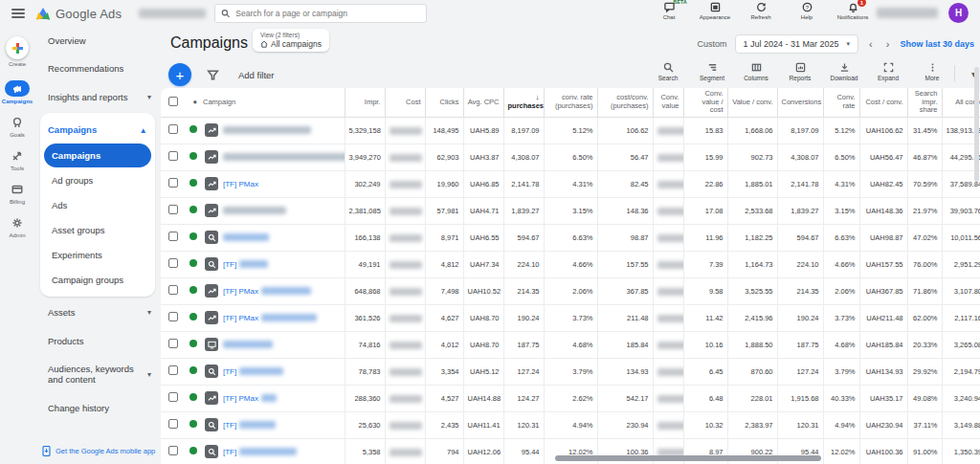 The height and width of the screenshot is (464, 980). Describe the element at coordinates (17, 159) in the screenshot. I see `rail-item-tools: Tools` at that location.